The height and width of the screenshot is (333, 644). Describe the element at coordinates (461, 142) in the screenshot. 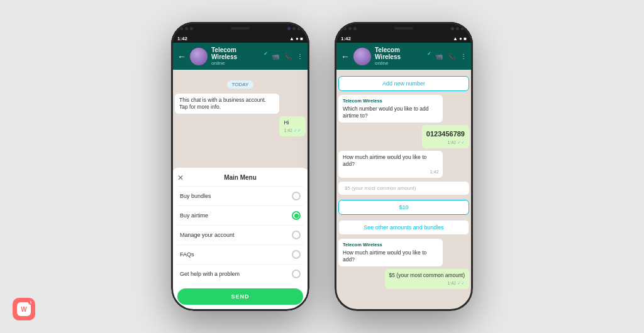

I see `ticks-number: ✓✓` at that location.